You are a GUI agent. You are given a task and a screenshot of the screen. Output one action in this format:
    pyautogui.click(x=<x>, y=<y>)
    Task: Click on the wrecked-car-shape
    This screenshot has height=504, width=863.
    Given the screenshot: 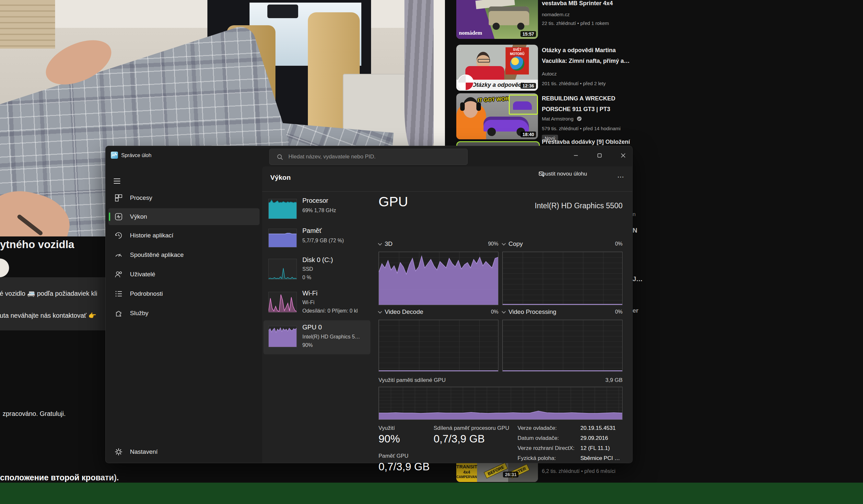 What is the action you would take?
    pyautogui.click(x=523, y=105)
    